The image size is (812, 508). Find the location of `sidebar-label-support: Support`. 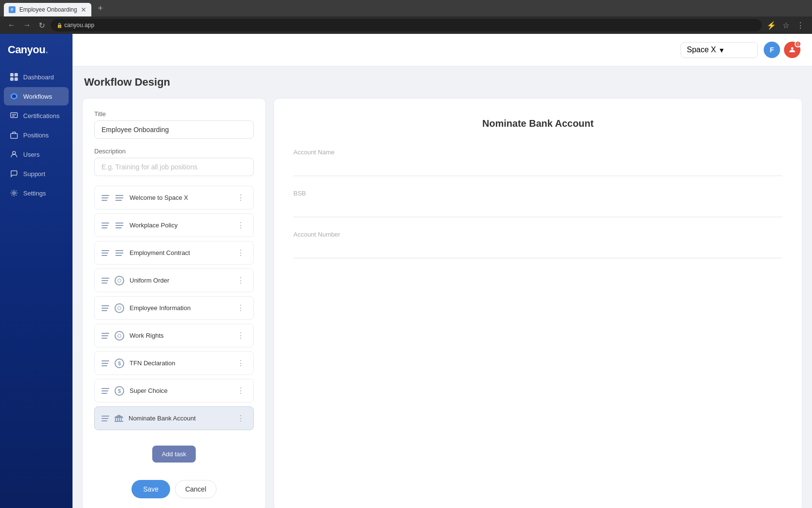

sidebar-label-support: Support is located at coordinates (34, 174).